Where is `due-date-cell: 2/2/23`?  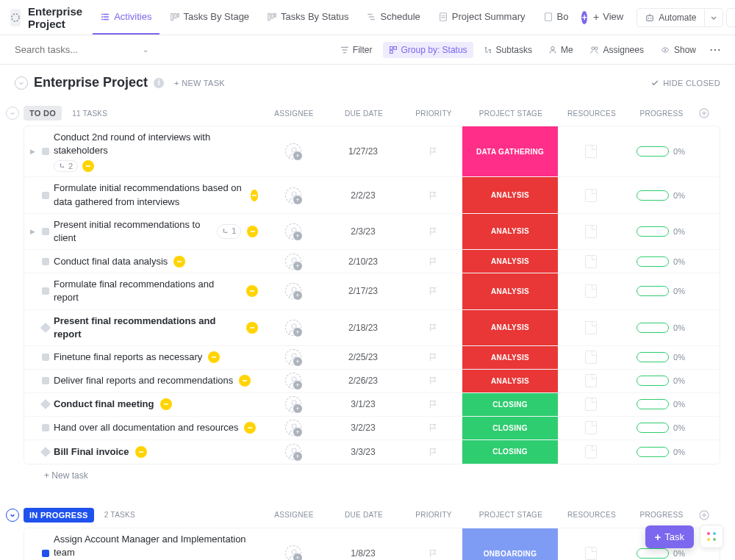 due-date-cell: 2/2/23 is located at coordinates (363, 195).